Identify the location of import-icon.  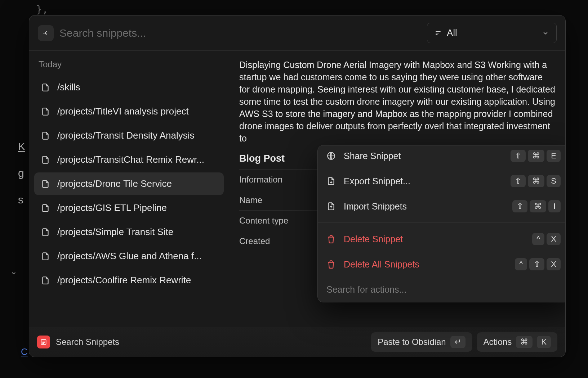
(331, 206).